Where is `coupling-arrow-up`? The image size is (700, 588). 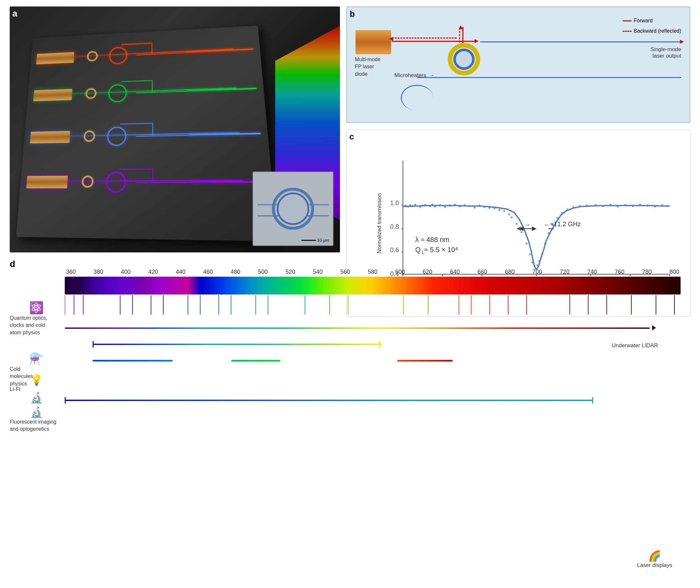 coupling-arrow-up is located at coordinates (460, 35).